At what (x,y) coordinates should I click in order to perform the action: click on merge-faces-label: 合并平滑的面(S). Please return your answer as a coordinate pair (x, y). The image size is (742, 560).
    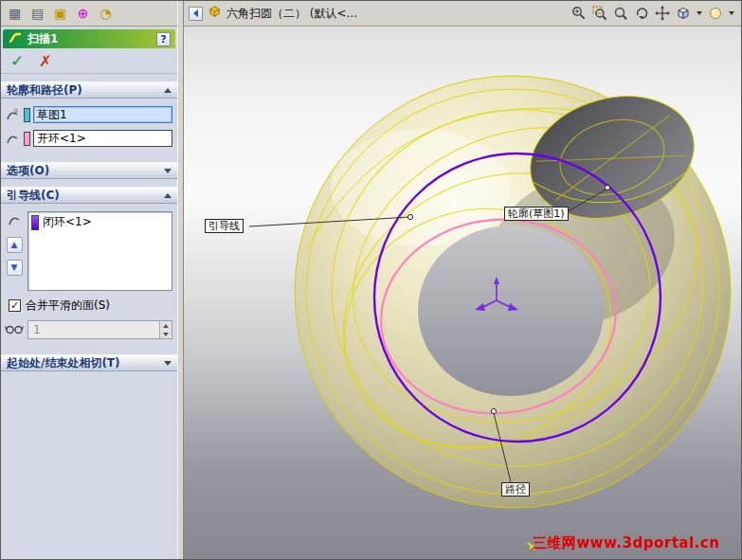
    Looking at the image, I should click on (68, 305).